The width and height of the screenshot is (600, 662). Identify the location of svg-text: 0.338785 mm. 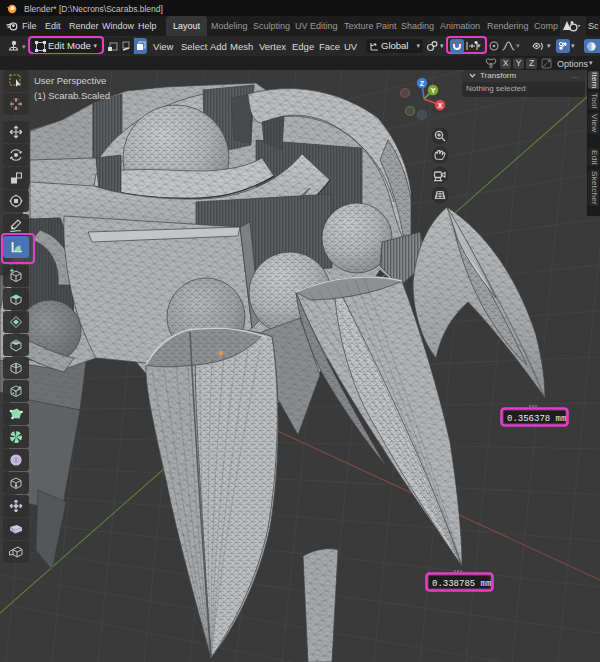
(462, 584).